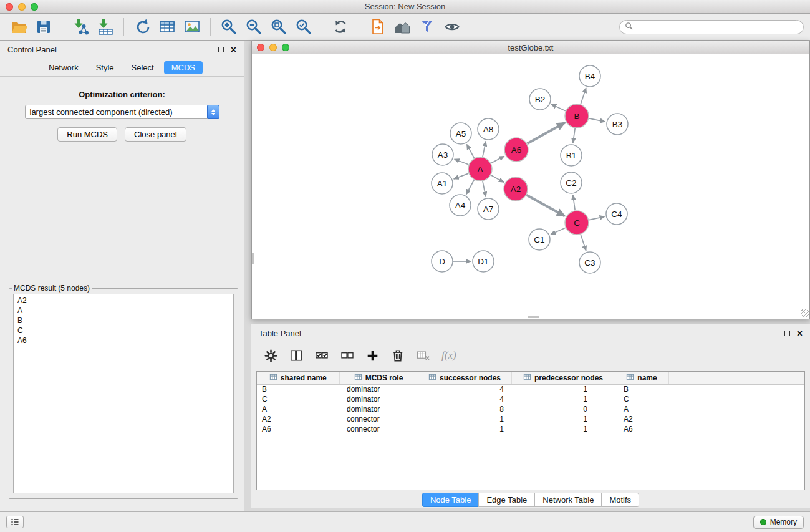 The width and height of the screenshot is (810, 532). Describe the element at coordinates (720, 27) in the screenshot. I see `search-input` at that location.